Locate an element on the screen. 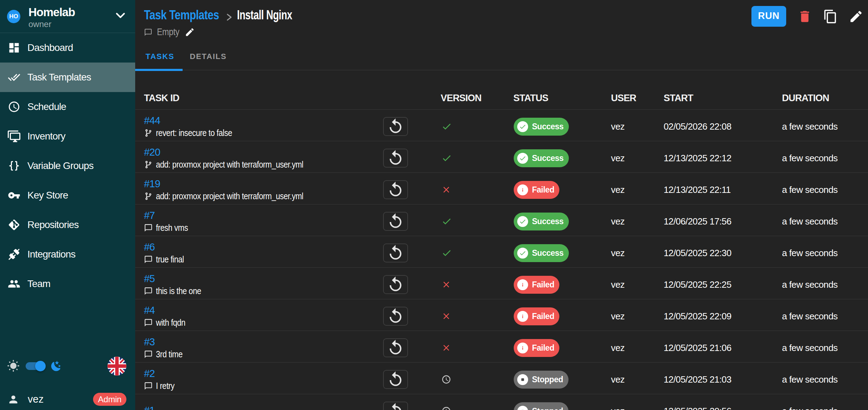 The height and width of the screenshot is (410, 868). task-message-text: true final is located at coordinates (170, 259).